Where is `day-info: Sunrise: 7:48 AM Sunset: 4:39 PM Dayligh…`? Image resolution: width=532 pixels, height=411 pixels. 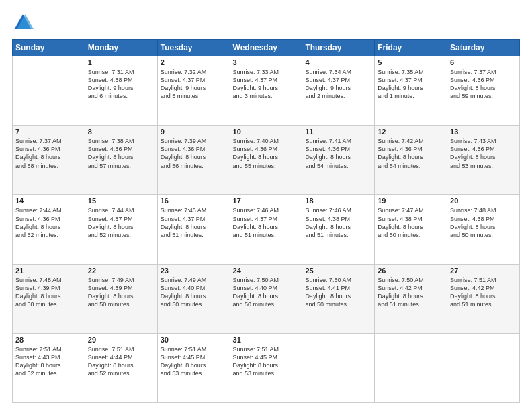
day-info: Sunrise: 7:48 AM Sunset: 4:39 PM Dayligh… is located at coordinates (48, 293).